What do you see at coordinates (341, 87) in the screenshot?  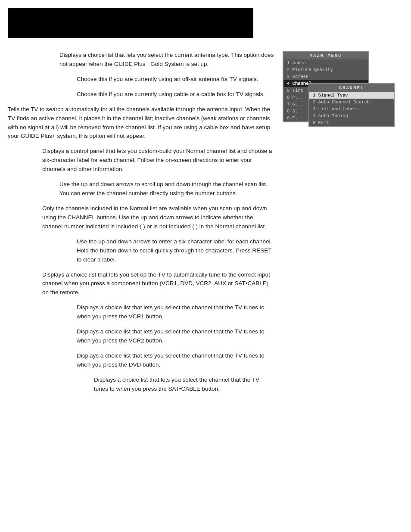 I see `tv-menu-container: MAIN MENU 1 Audio 2 Picture Quality 3 Sc…` at bounding box center [341, 87].